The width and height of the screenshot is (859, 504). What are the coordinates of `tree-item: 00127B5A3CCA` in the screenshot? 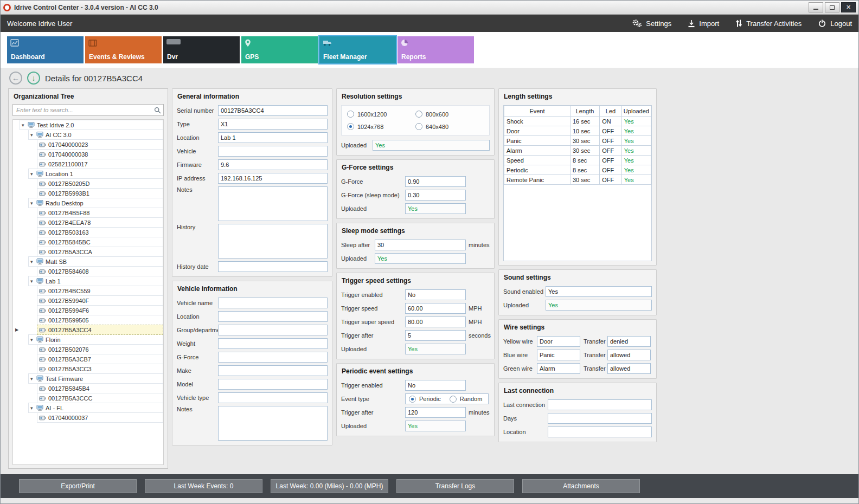 It's located at (100, 251).